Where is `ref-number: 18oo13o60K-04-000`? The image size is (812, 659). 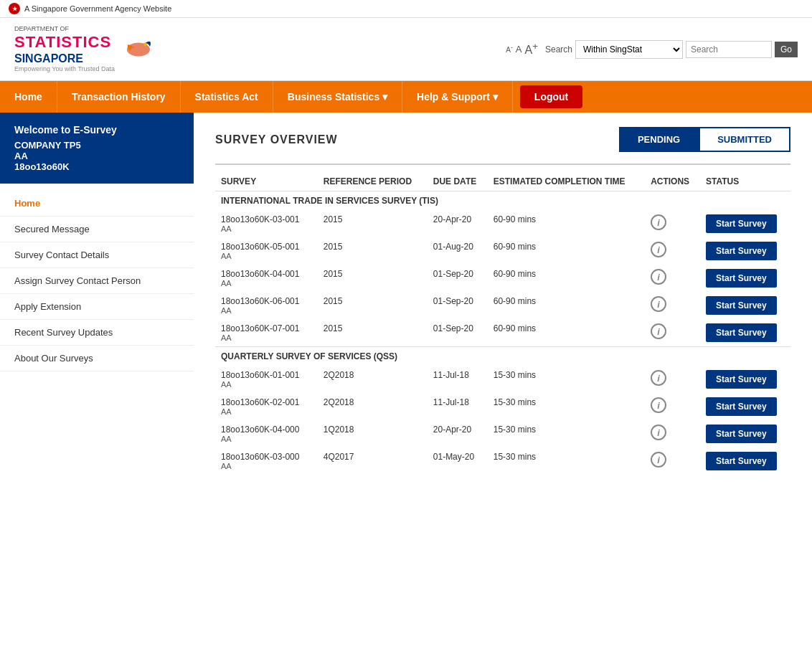
ref-number: 18oo13o60K-04-000 is located at coordinates (267, 430).